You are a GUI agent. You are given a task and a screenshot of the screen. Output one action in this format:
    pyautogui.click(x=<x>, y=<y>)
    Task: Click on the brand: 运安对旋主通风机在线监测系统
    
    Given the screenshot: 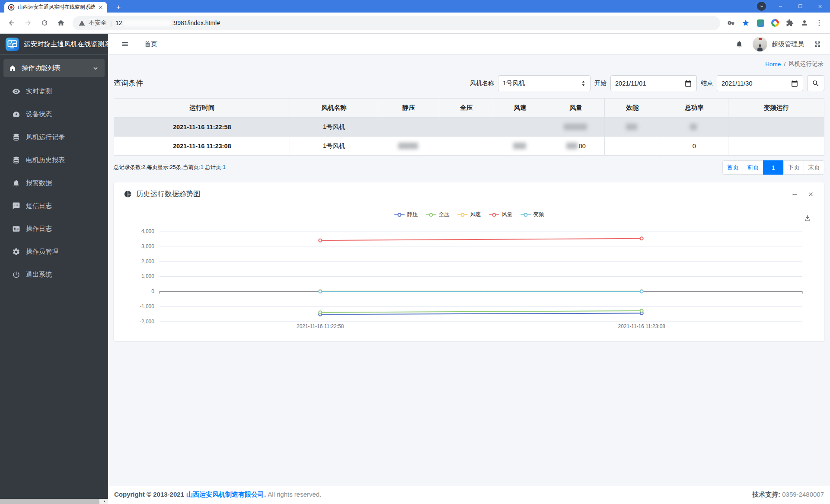 What is the action you would take?
    pyautogui.click(x=54, y=44)
    